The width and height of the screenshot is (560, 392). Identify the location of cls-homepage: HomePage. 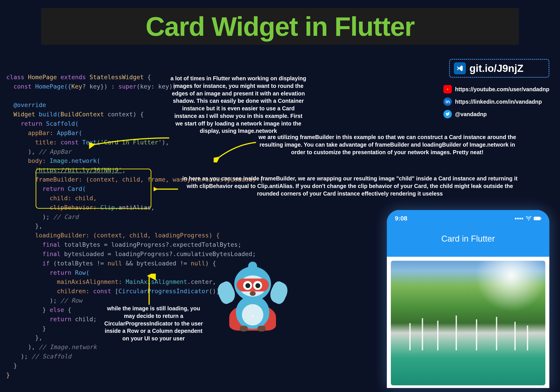
(42, 77).